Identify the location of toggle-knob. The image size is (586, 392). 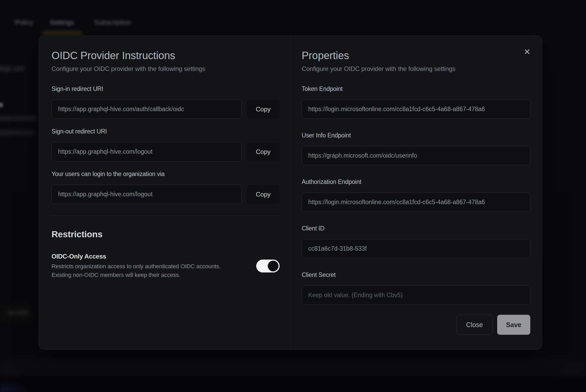
(273, 266).